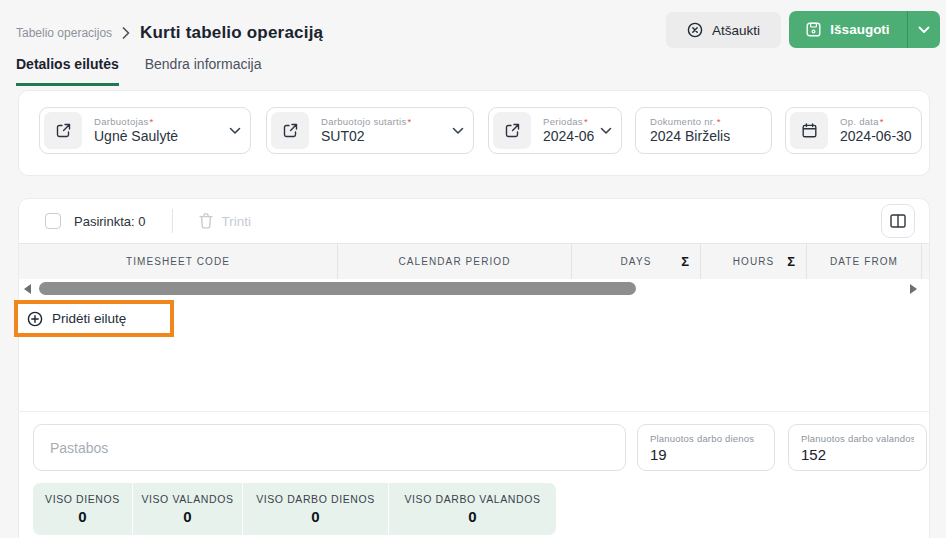 The height and width of the screenshot is (538, 946). I want to click on add-row-highlight-box: Pridėti eilutę, so click(94, 318).